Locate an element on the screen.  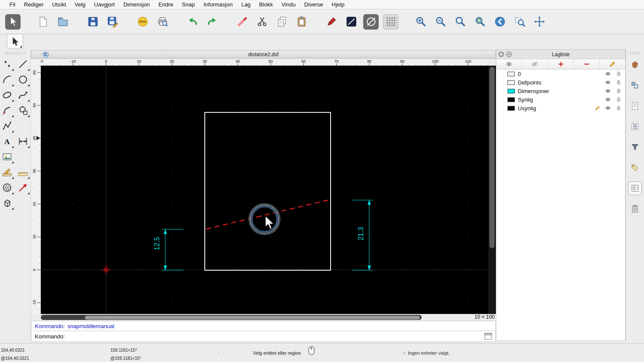
menu-velg: Velg is located at coordinates (80, 4).